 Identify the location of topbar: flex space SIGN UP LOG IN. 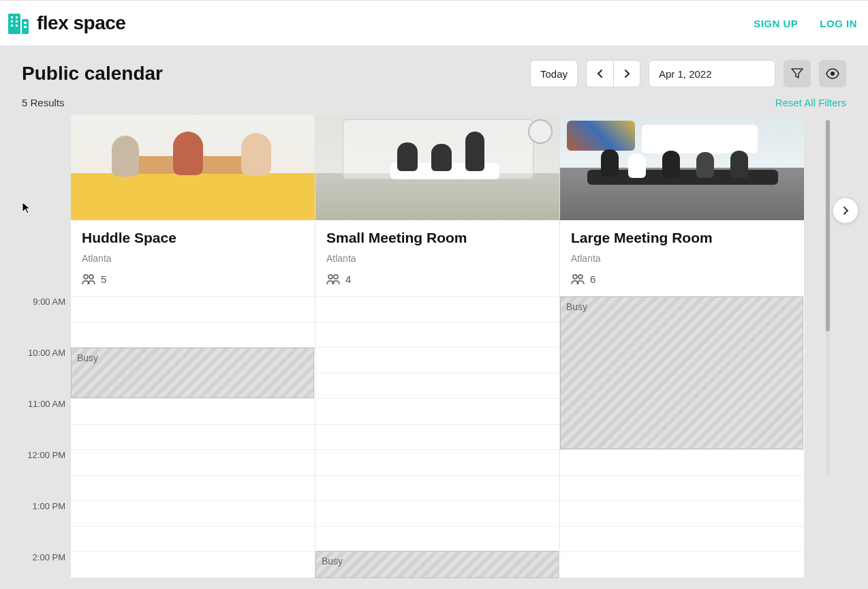
(434, 23).